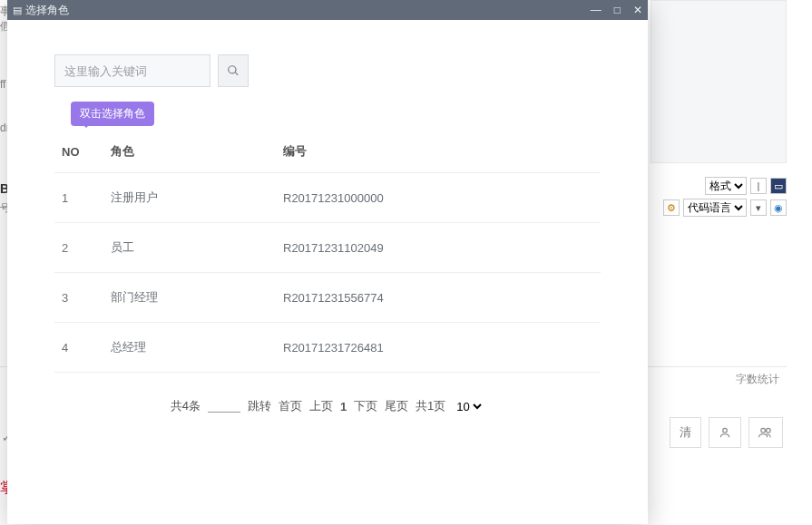 This screenshot has width=812, height=525. What do you see at coordinates (726, 186) in the screenshot?
I see `format-select: 格式` at bounding box center [726, 186].